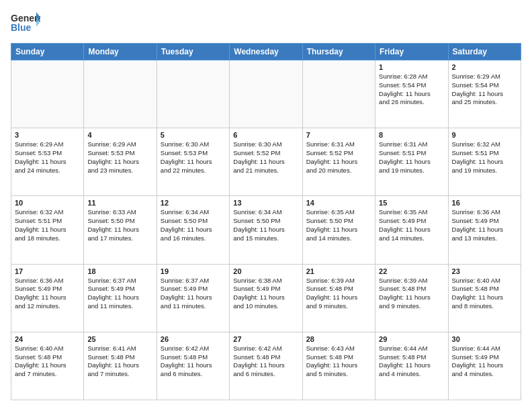  What do you see at coordinates (411, 135) in the screenshot?
I see `day-number: 8` at bounding box center [411, 135].